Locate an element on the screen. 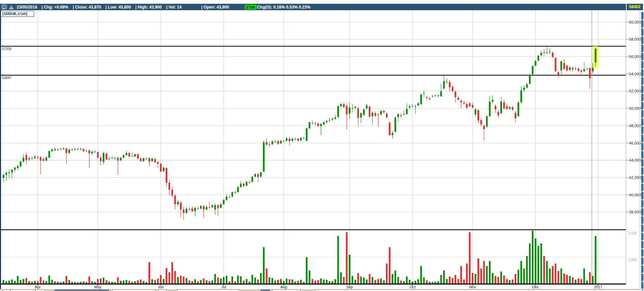 The width and height of the screenshot is (644, 291). volume-axis-label: 2,110 is located at coordinates (633, 233).